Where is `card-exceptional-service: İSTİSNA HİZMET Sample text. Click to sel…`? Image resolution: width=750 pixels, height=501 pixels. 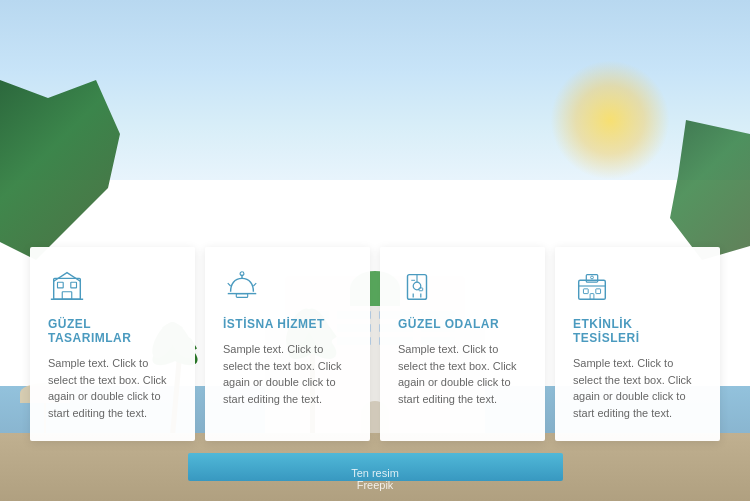
card-exceptional-service: İSTİSNA HİZMET Sample text. Click to sel… is located at coordinates (288, 344).